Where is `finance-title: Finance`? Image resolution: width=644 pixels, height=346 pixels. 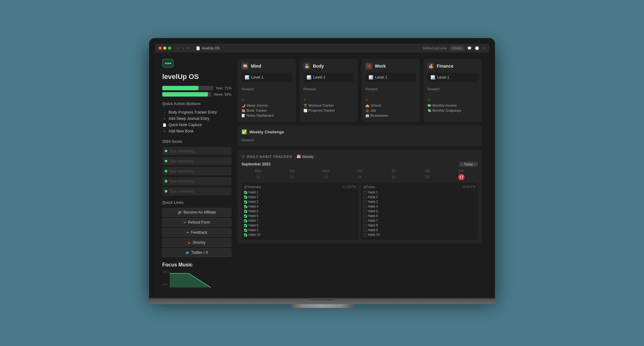
finance-title: Finance is located at coordinates (445, 66).